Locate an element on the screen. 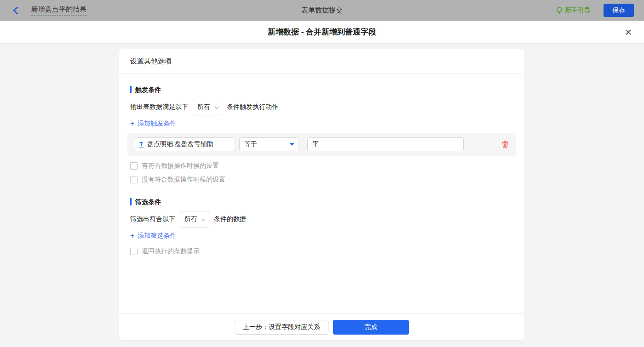 The height and width of the screenshot is (347, 644). trigger-match-prefix: 输出表数据满足以下 is located at coordinates (159, 107).